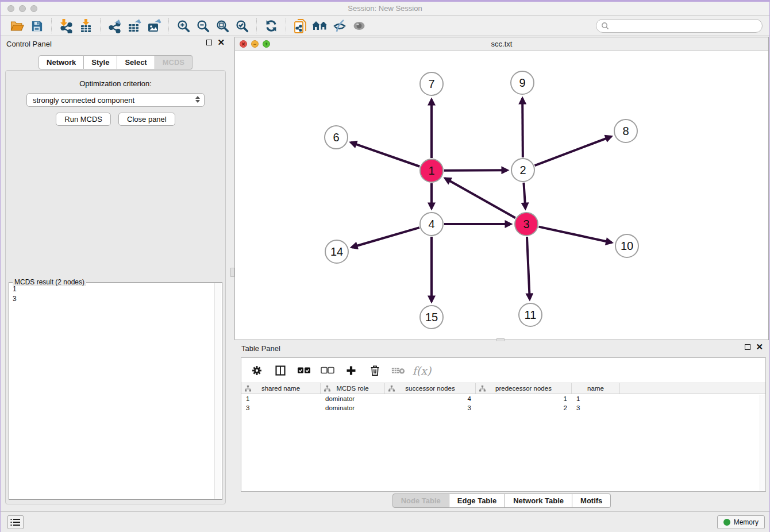 This screenshot has height=532, width=770. What do you see at coordinates (134, 26) in the screenshot?
I see `export-table-icon` at bounding box center [134, 26].